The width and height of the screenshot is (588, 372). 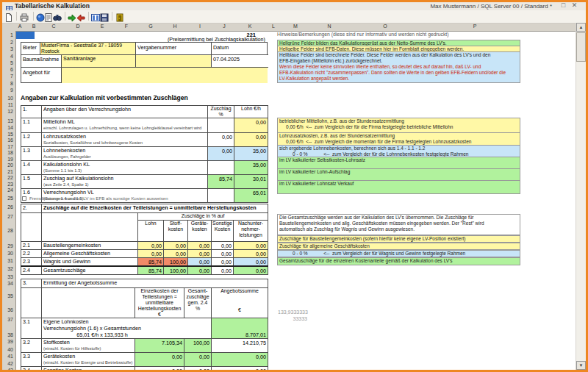 What do you see at coordinates (150, 26) in the screenshot?
I see `column-header-G: G` at bounding box center [150, 26].